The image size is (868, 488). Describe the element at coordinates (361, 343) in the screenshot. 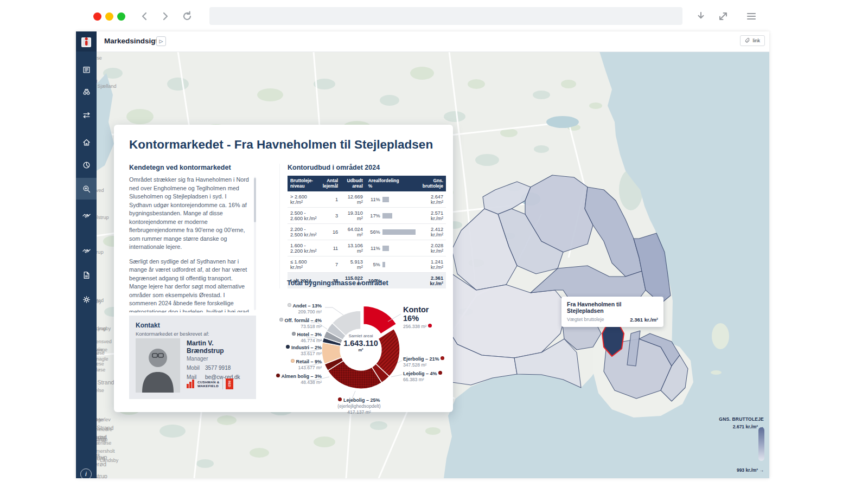

I see `donut-center: Samlet areal 1.643.110 m²` at that location.